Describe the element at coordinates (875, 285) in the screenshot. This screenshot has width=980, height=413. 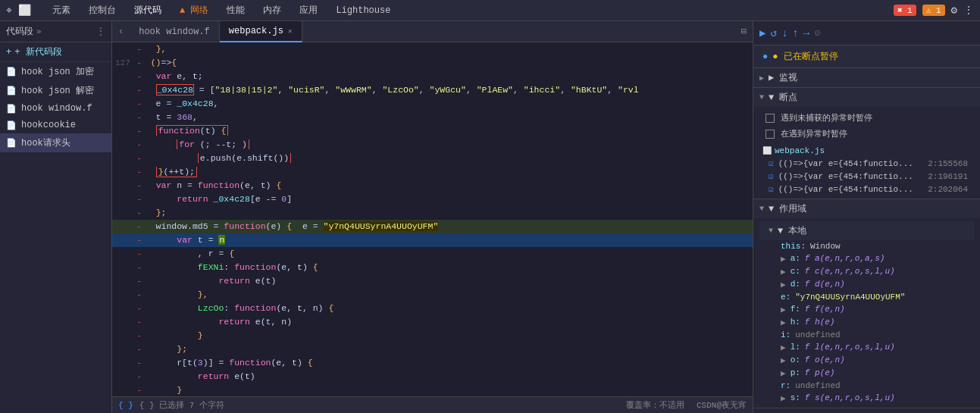
I see `scope-var-d: ▶ d: f d(e,n)` at that location.